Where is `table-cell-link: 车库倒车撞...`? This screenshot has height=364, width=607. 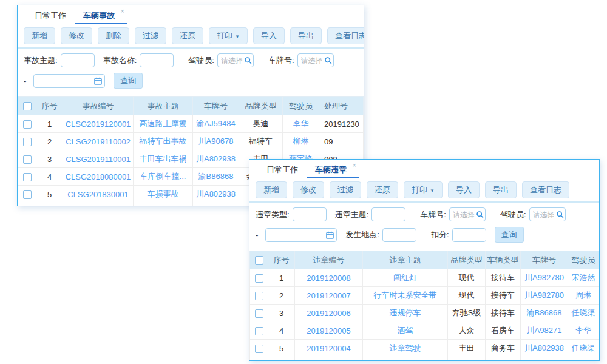
table-cell-link: 车库倒车撞... is located at coordinates (163, 177).